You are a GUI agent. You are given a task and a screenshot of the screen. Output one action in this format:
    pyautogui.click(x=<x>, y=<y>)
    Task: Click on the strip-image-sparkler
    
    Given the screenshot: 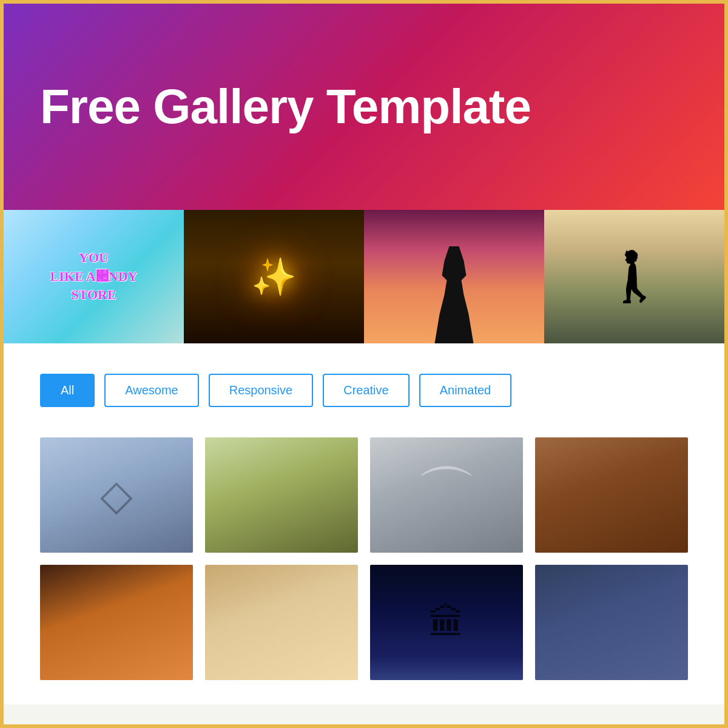 What is the action you would take?
    pyautogui.click(x=274, y=277)
    